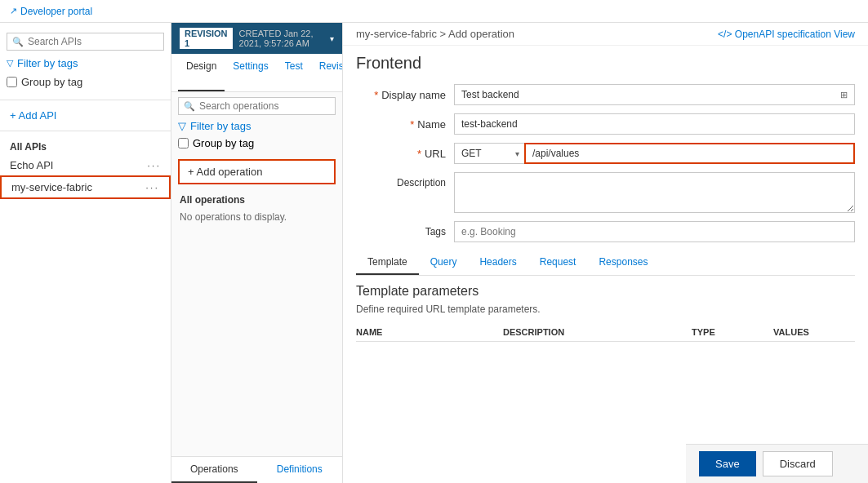  I want to click on filter-label: Filter by tags, so click(47, 64).